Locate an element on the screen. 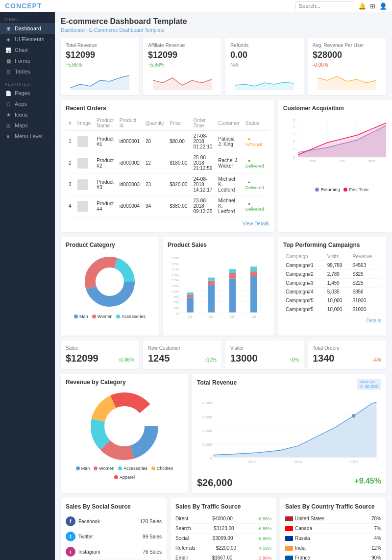 The image size is (392, 560). stat-change-3: -0.00% is located at coordinates (347, 65).